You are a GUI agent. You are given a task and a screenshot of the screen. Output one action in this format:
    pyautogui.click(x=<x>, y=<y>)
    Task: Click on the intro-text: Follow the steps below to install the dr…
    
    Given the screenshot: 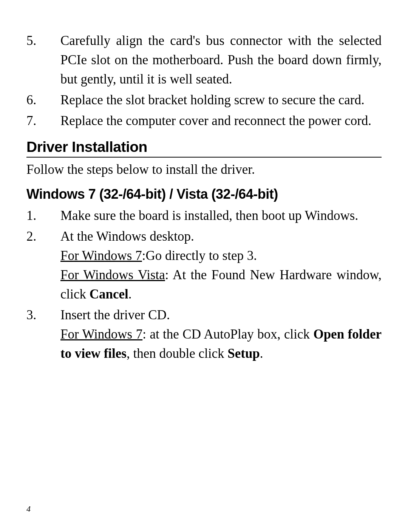 What is the action you would take?
    pyautogui.click(x=204, y=169)
    